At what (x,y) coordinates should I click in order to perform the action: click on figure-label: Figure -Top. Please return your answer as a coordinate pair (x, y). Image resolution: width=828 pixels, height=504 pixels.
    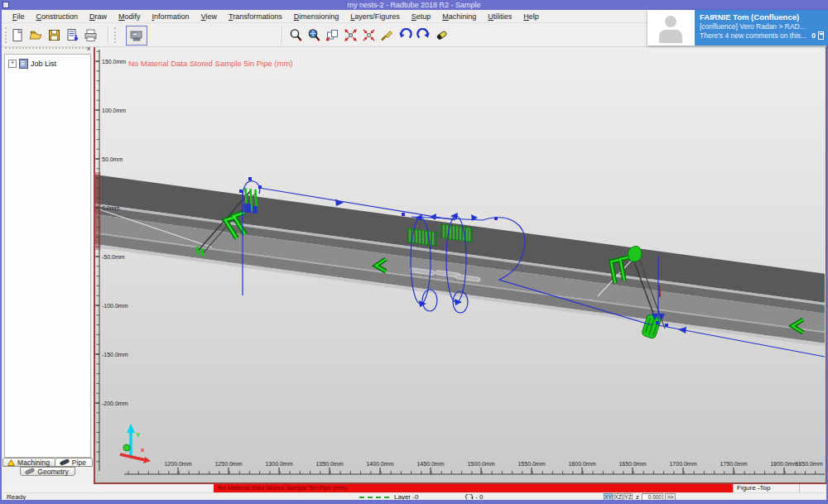
    Looking at the image, I should click on (753, 488).